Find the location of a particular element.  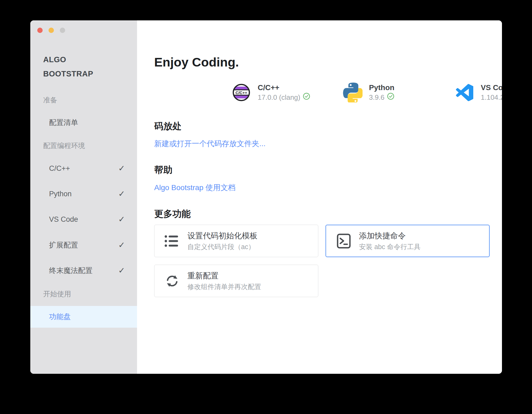

docs-link: Algo Bootstrap 使用文档 is located at coordinates (195, 188).